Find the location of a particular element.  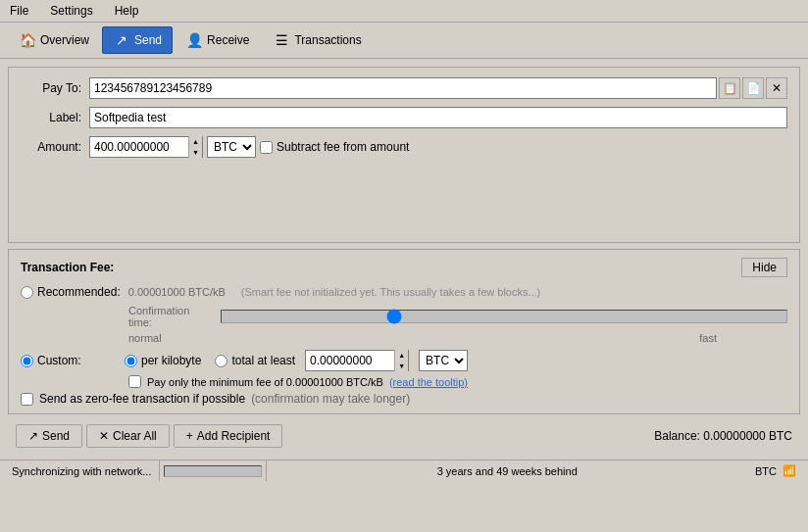

overview-icon: 🏠 is located at coordinates (27, 40).